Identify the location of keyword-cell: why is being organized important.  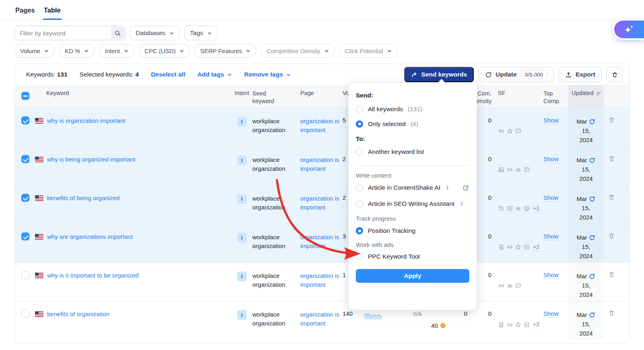
(133, 166).